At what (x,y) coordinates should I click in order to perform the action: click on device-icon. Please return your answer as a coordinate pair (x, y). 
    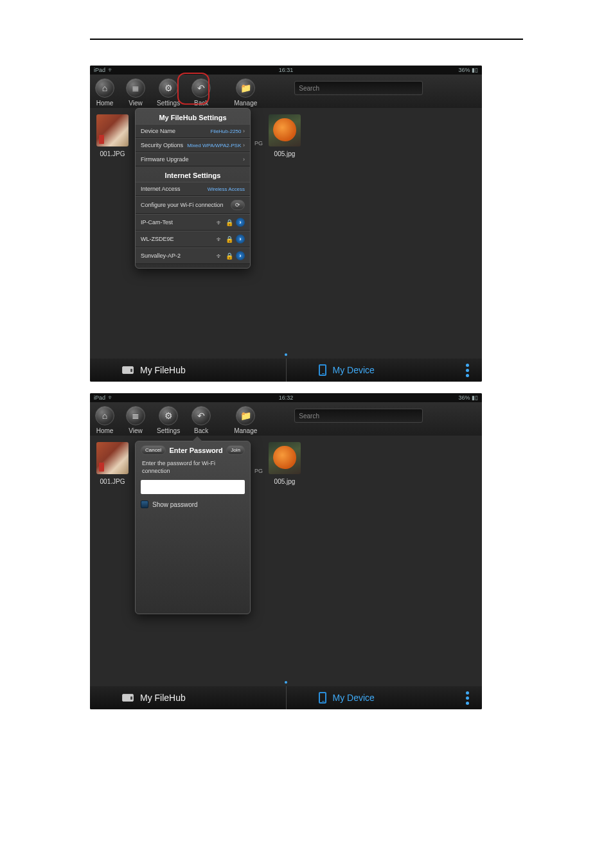
    Looking at the image, I should click on (323, 370).